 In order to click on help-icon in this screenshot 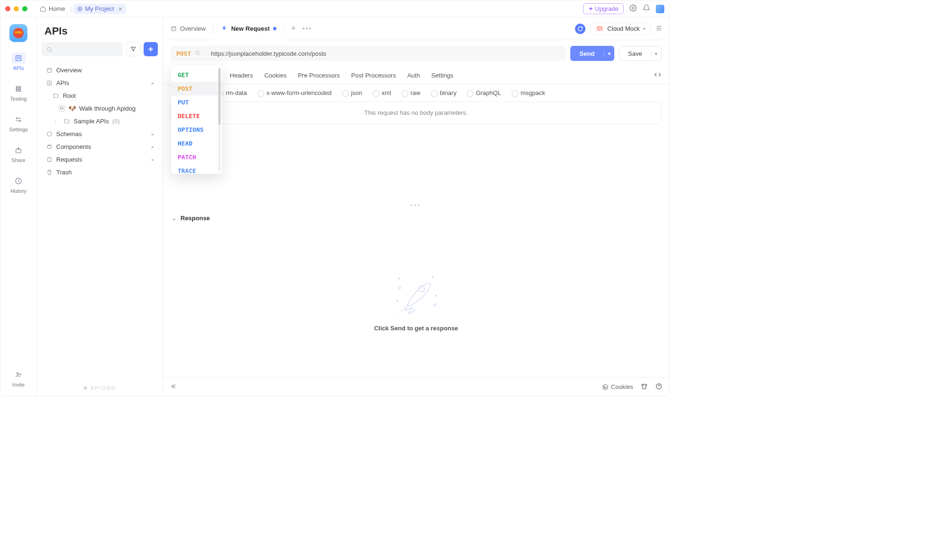, I will do `click(659, 387)`.